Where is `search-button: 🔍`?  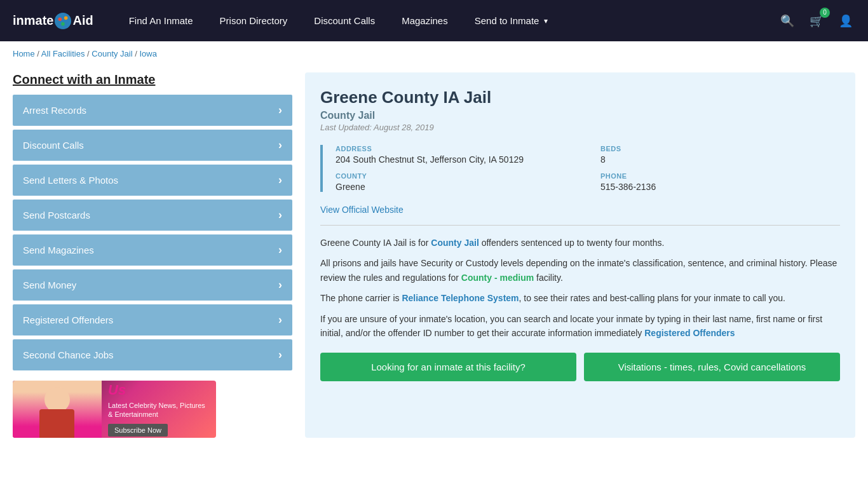
search-button: 🔍 is located at coordinates (787, 21).